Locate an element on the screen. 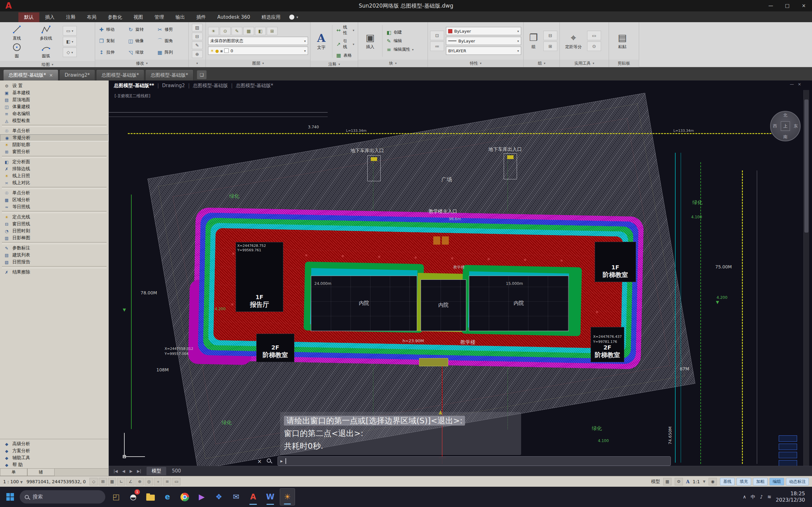 The image size is (812, 507). compass-top: 上 is located at coordinates (785, 126).